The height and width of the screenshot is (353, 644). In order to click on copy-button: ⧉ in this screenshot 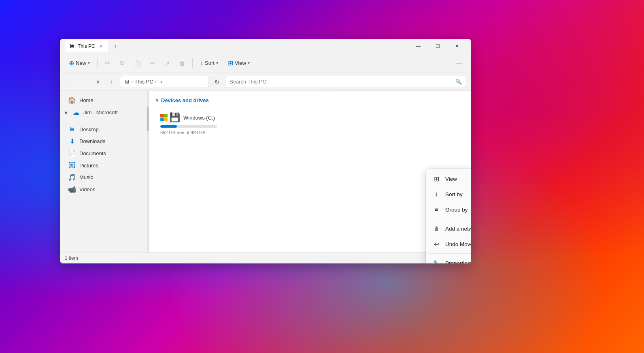, I will do `click(122, 63)`.